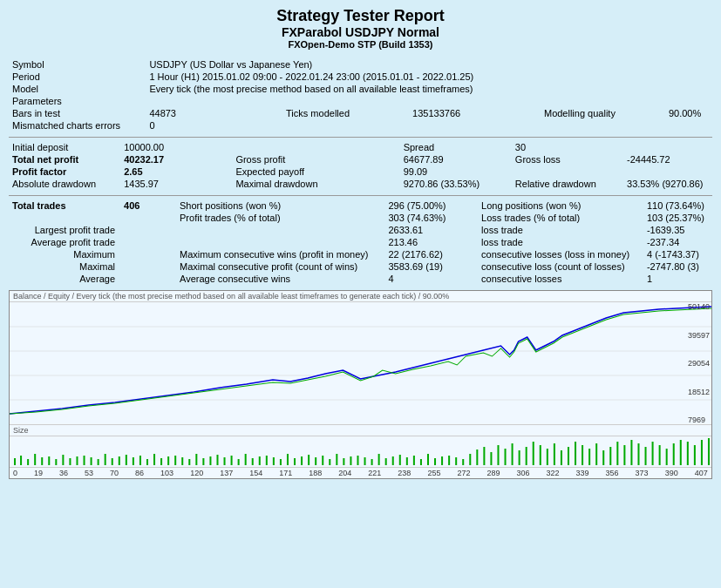 This screenshot has height=588, width=721. What do you see at coordinates (176, 172) in the screenshot?
I see `profit-factor-value: 2.65` at bounding box center [176, 172].